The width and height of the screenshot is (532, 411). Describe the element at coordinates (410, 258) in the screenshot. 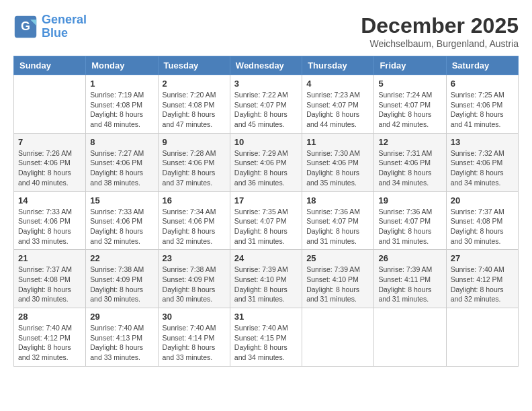

I see `day-number: 26` at that location.